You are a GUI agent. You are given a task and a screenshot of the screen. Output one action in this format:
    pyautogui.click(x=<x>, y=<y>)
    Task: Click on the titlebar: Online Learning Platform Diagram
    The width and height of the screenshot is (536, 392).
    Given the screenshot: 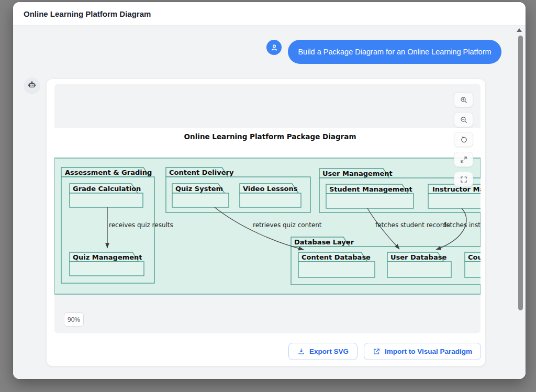 What is the action you would take?
    pyautogui.click(x=269, y=14)
    